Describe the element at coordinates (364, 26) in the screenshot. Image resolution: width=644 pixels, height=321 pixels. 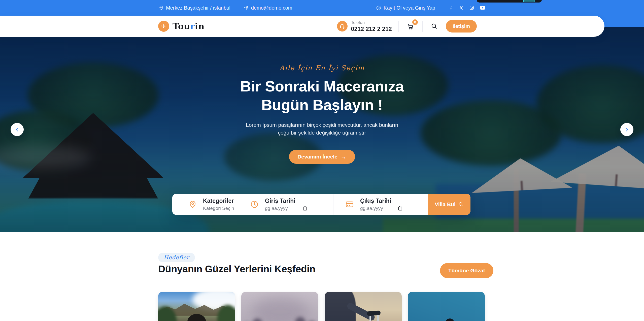
I see `phone-contact: Telefon 0212 212 2 212` at that location.